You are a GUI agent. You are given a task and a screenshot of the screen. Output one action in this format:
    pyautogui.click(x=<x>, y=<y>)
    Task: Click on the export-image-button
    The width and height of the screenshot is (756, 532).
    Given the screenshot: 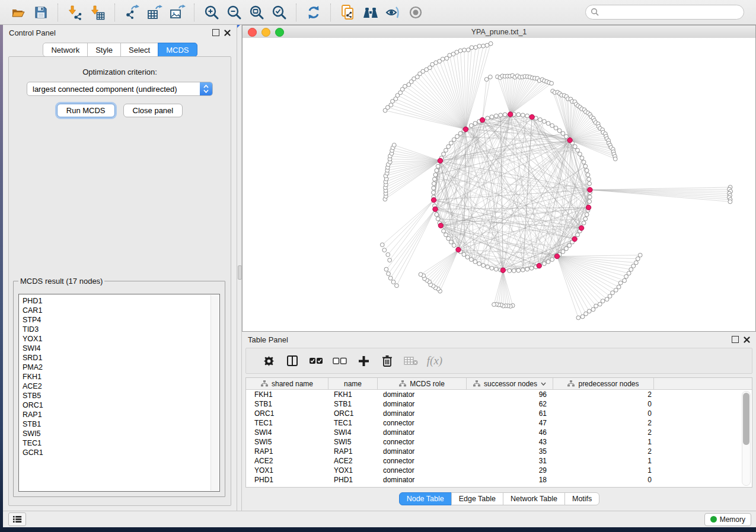 What is the action you would take?
    pyautogui.click(x=177, y=12)
    